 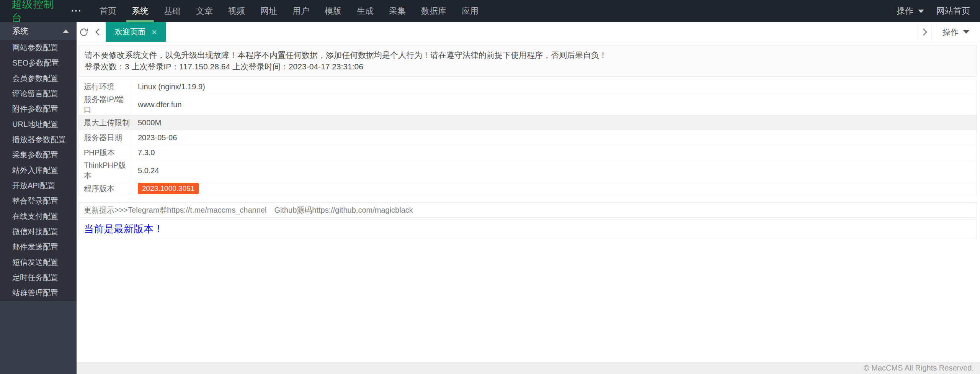 I want to click on navbar-spacer, so click(x=688, y=11).